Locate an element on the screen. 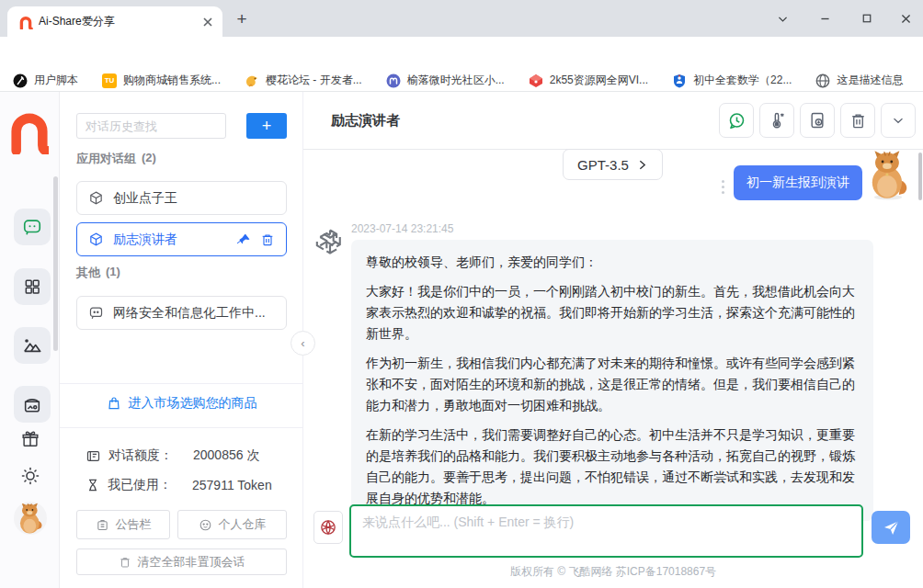 This screenshot has height=588, width=923. chevron-right-icon is located at coordinates (642, 165).